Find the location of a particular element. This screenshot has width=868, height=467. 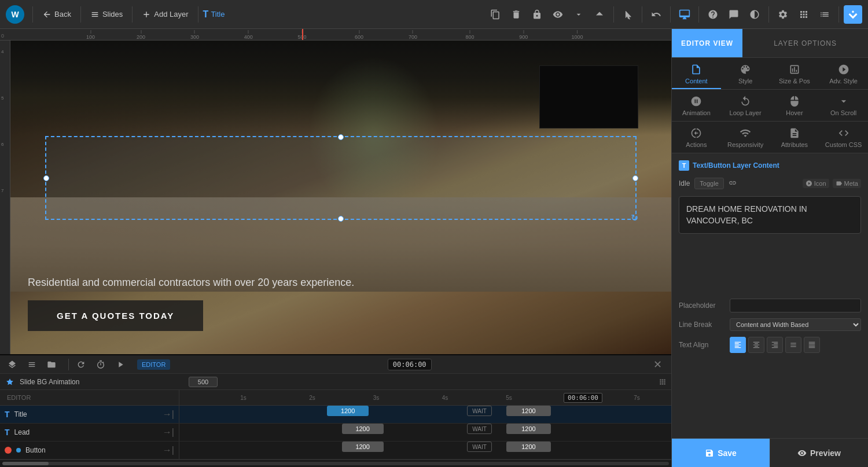

align-center-btn is located at coordinates (756, 345).